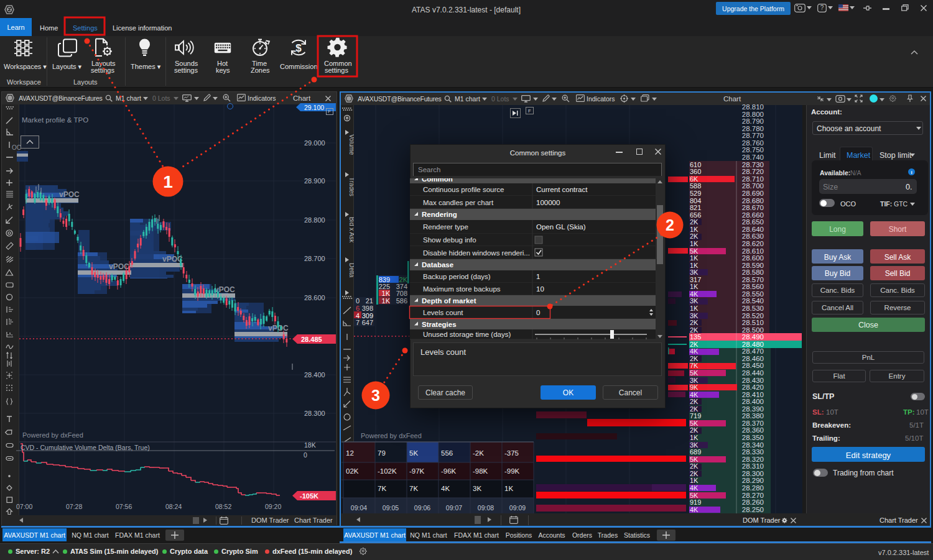 The height and width of the screenshot is (560, 933). Describe the element at coordinates (670, 225) in the screenshot. I see `svg-text: 2` at that location.